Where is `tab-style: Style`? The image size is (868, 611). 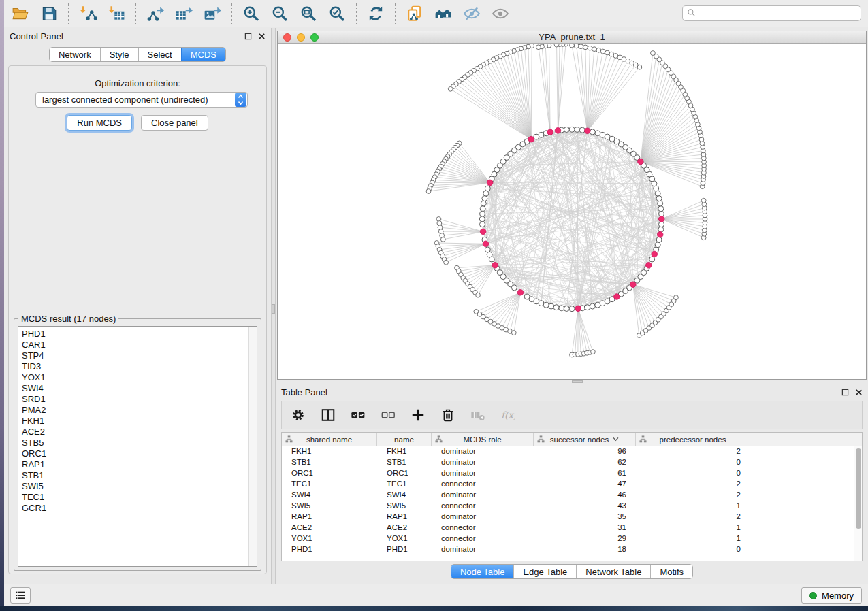 tab-style: Style is located at coordinates (119, 54).